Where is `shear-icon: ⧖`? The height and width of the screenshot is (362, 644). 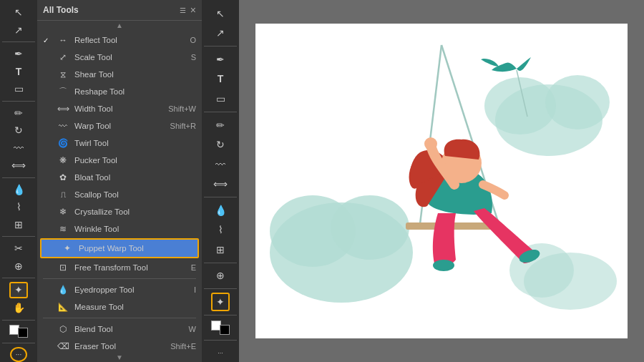
shear-icon: ⧖ is located at coordinates (63, 74).